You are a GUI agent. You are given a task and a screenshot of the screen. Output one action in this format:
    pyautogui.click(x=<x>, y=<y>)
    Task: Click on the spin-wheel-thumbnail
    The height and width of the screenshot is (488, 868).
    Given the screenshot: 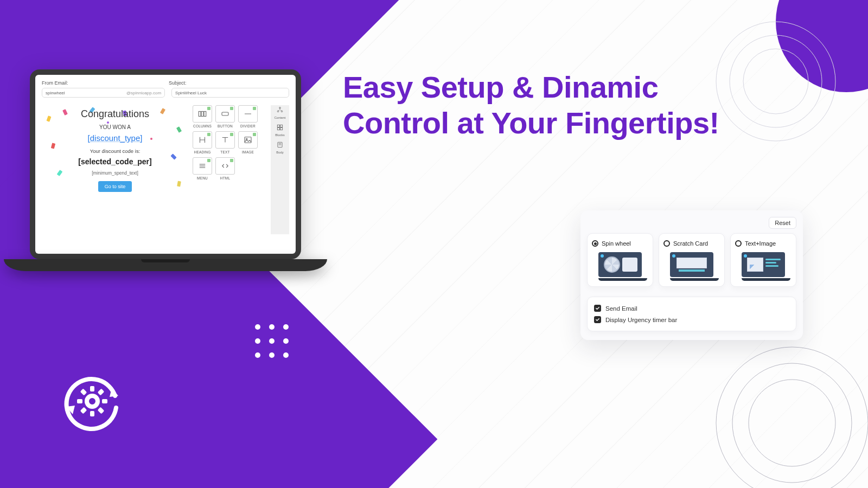 What is the action you would take?
    pyautogui.click(x=620, y=267)
    